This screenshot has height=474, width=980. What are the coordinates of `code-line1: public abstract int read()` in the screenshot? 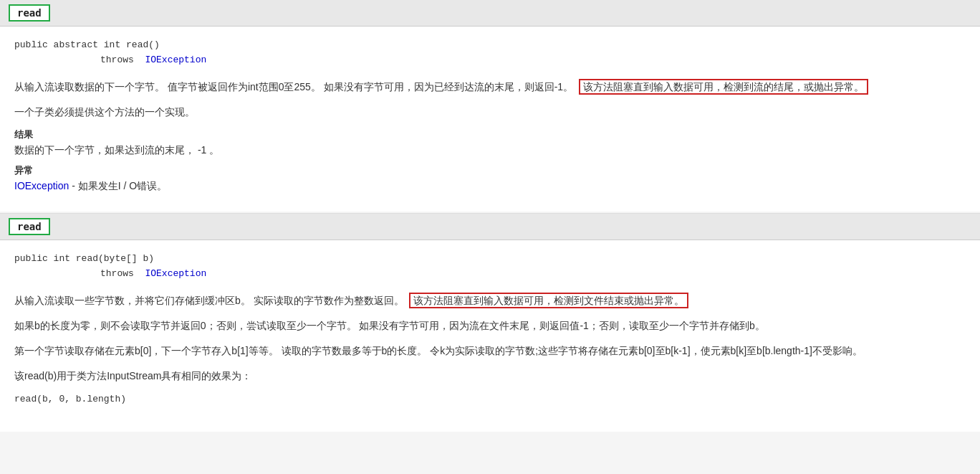 It's located at (87, 44).